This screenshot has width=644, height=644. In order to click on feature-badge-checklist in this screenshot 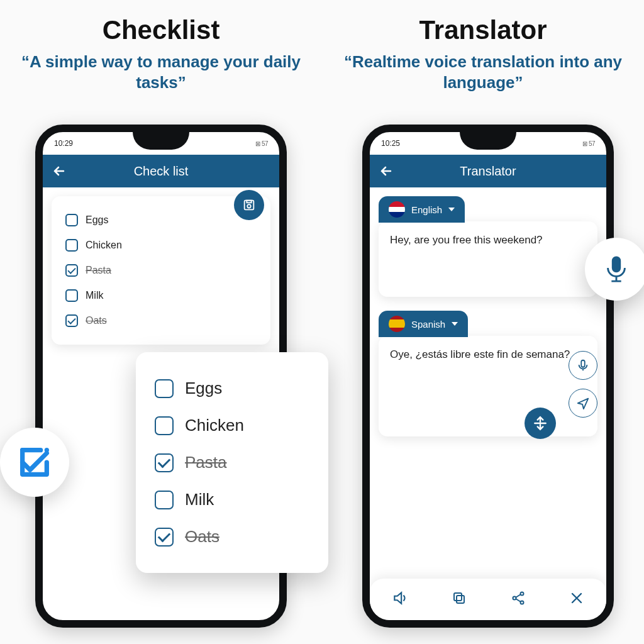, I will do `click(35, 462)`.